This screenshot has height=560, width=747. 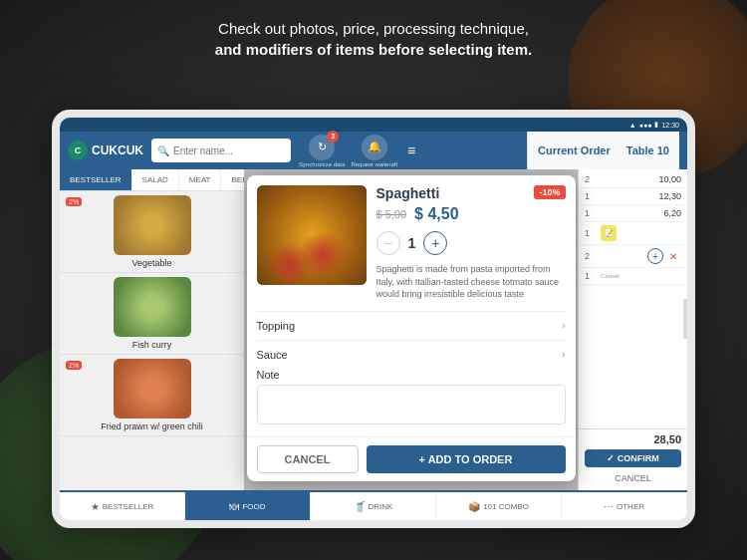 I want to click on menu-item-name-prawn: Fried prawn w/ green chili, so click(x=151, y=426).